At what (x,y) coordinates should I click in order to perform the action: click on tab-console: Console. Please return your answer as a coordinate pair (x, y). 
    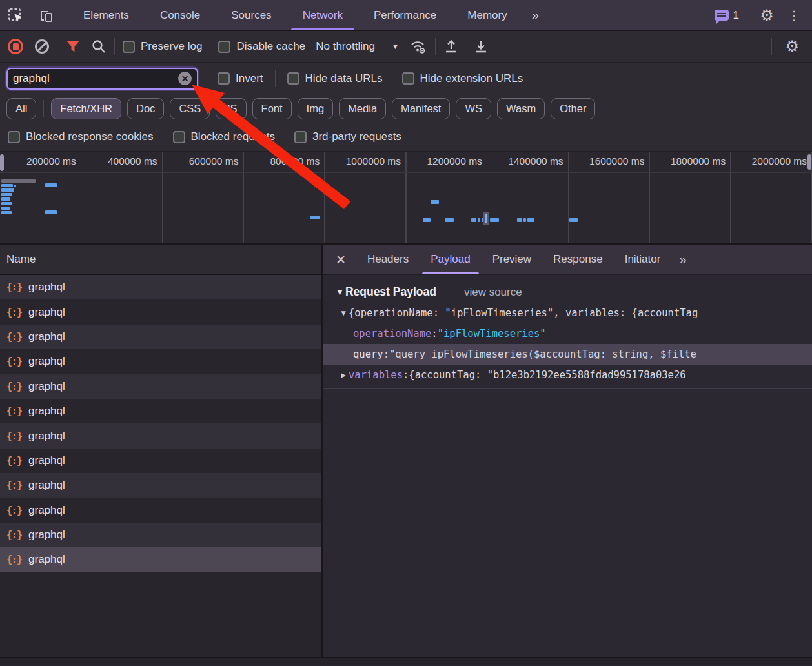
    Looking at the image, I should click on (180, 15).